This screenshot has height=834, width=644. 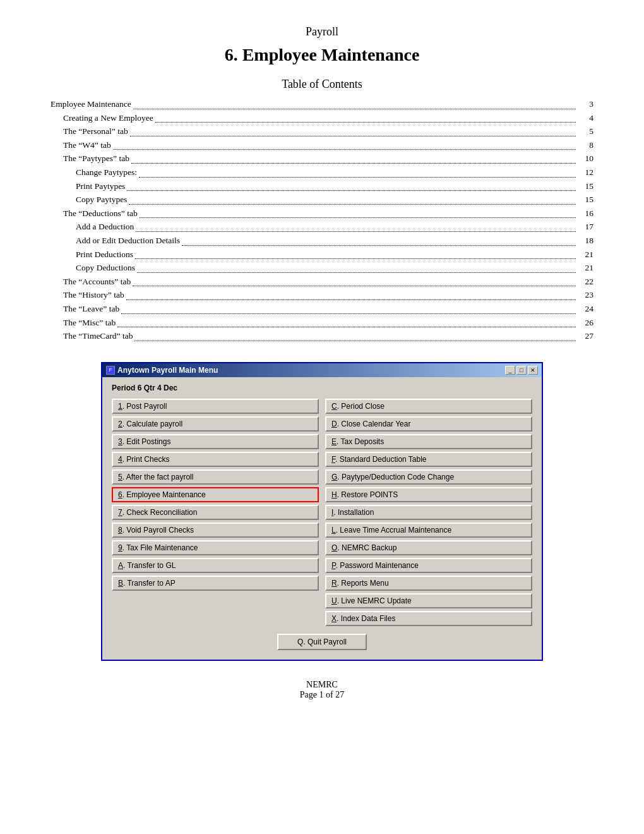 What do you see at coordinates (215, 477) in the screenshot?
I see `menu-button-btn5: 5. After the fact payroll` at bounding box center [215, 477].